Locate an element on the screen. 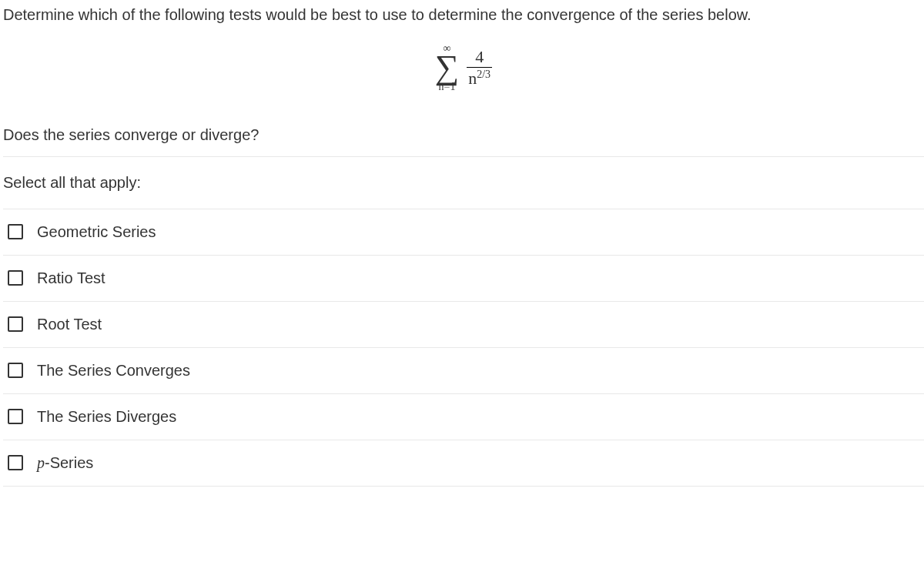 The image size is (924, 562). option-label: Ratio Test is located at coordinates (71, 279).